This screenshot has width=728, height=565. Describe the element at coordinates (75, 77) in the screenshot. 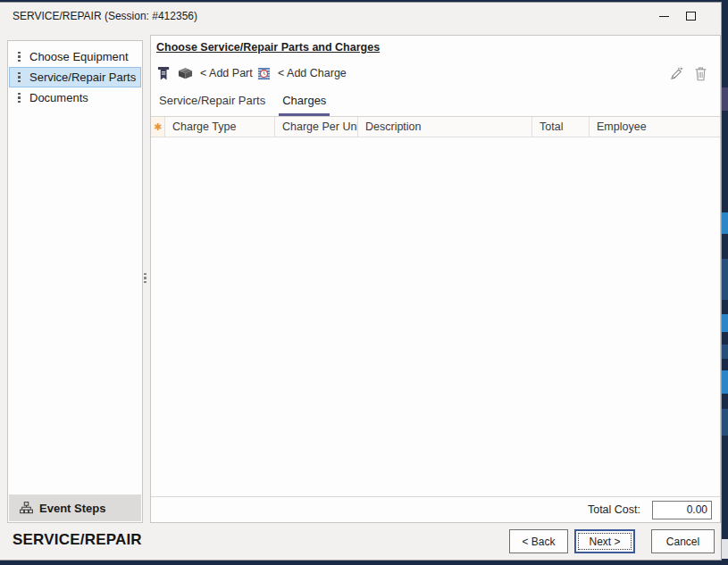

I see `sidebar-item-service-repair-parts: Service/Repair Parts` at that location.